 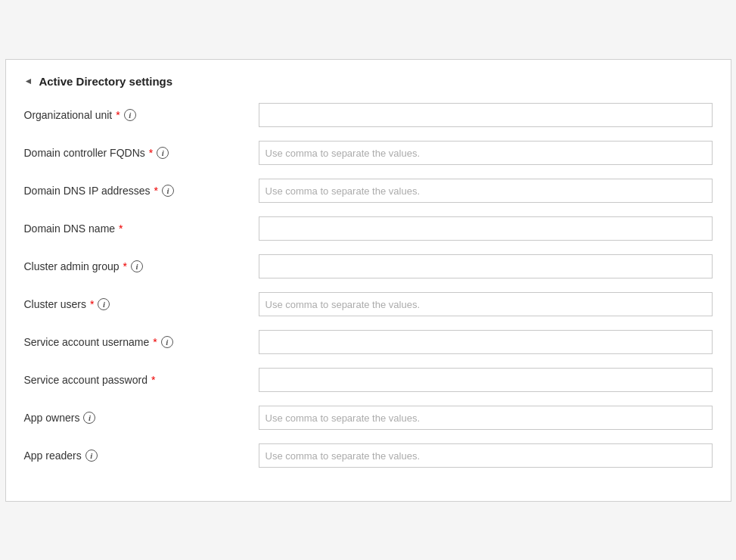 I want to click on label-text-domain-dns-ip-addresses: Domain DNS IP addresses, so click(x=88, y=191).